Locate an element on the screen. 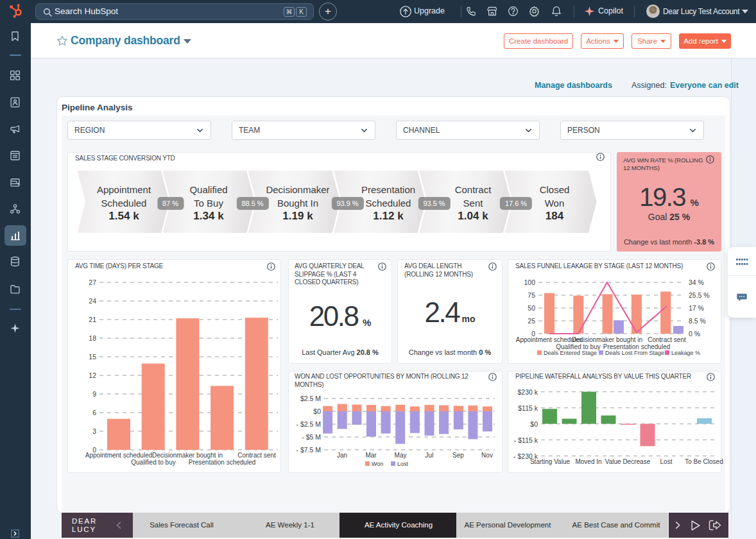 The width and height of the screenshot is (756, 539). svg-text: 9 is located at coordinates (94, 394).